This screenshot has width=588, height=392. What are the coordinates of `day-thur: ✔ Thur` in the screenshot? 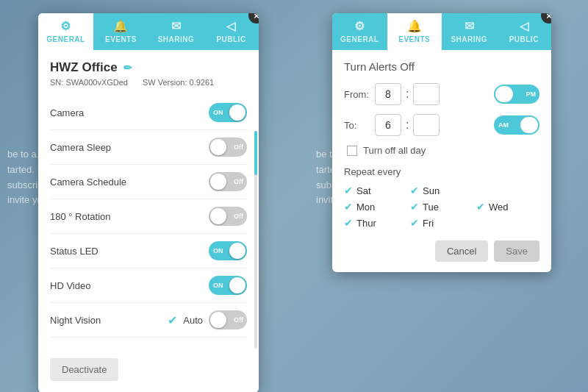 It's located at (376, 223).